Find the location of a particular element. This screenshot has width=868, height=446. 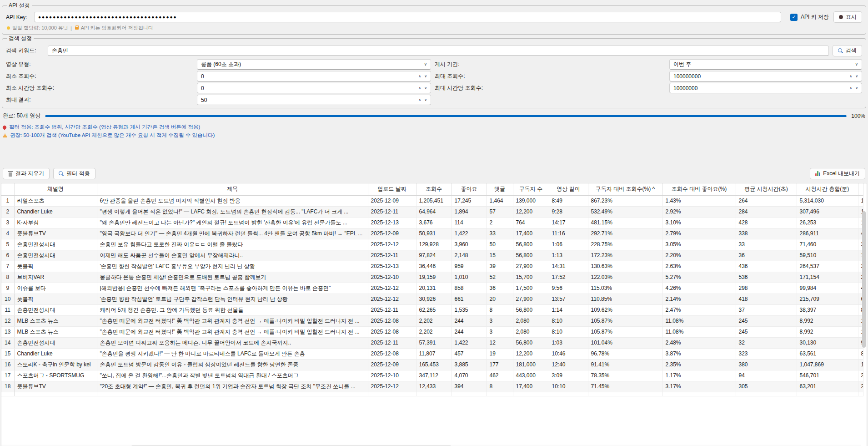

cell-comments: 2 is located at coordinates (500, 223).